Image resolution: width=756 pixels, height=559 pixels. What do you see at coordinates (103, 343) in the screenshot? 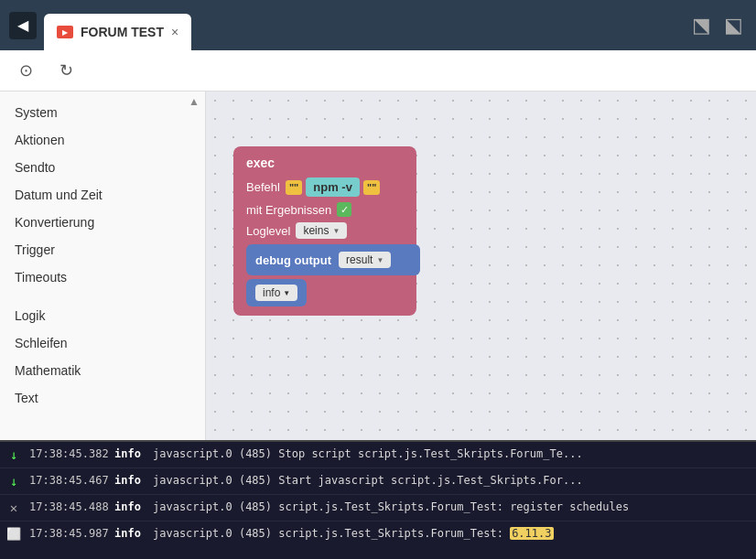
I see `sidebar-item-schleifen: Schleifen` at bounding box center [103, 343].